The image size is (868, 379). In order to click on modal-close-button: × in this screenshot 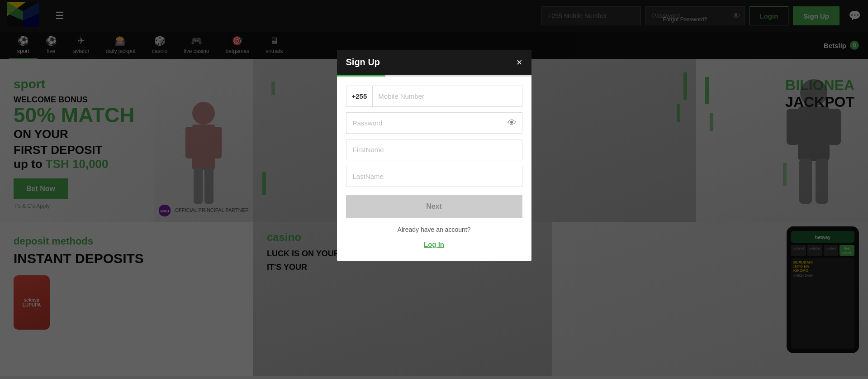, I will do `click(519, 62)`.